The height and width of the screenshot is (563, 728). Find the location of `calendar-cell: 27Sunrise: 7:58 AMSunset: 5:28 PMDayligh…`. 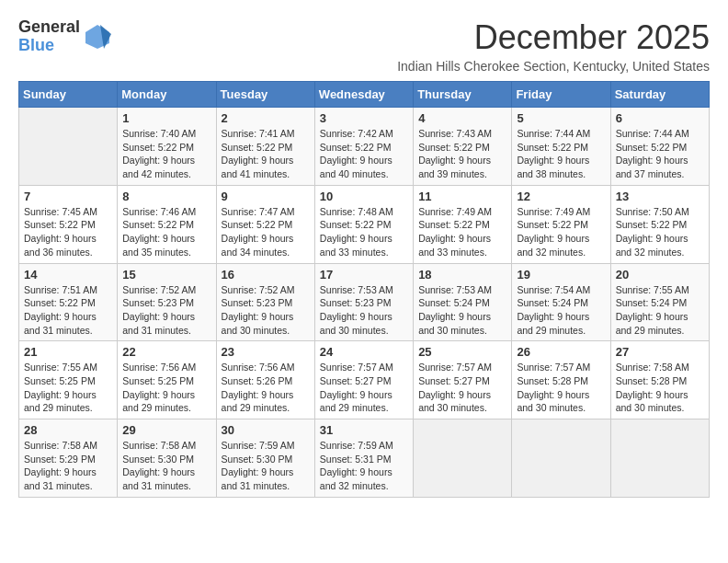

calendar-cell: 27Sunrise: 7:58 AMSunset: 5:28 PMDayligh… is located at coordinates (660, 381).